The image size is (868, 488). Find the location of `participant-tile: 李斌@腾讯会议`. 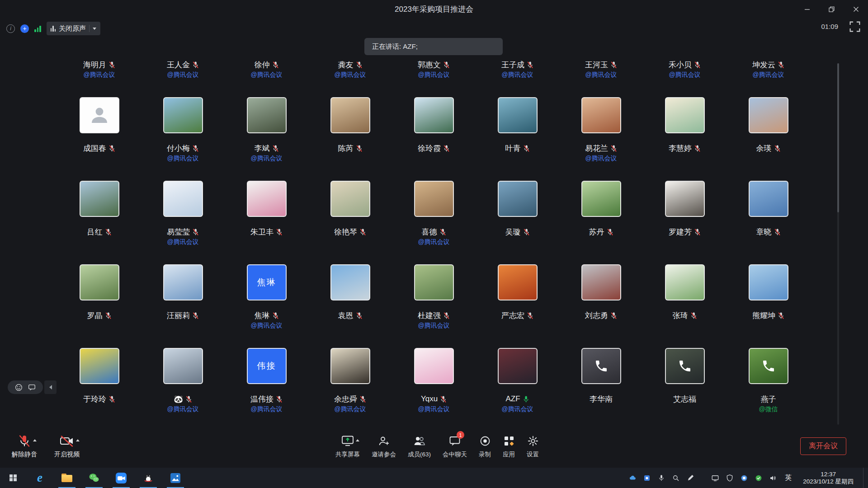

participant-tile: 李斌@腾讯会议 is located at coordinates (267, 139).